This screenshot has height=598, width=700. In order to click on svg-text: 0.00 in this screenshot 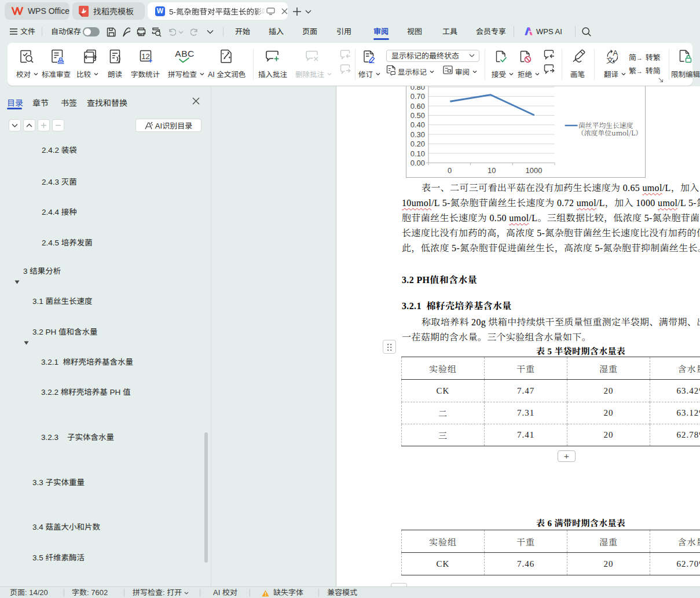, I will do `click(418, 163)`.